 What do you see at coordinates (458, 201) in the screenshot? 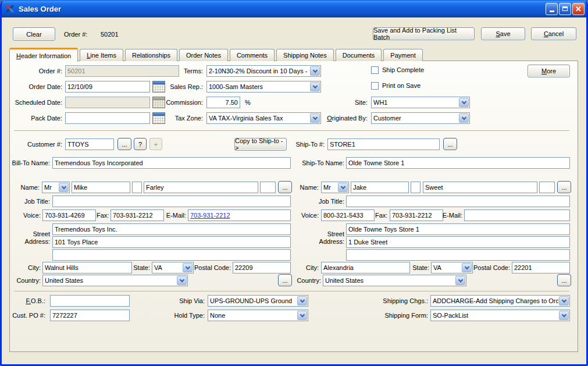
I see `shipto-job-title-input` at bounding box center [458, 201].